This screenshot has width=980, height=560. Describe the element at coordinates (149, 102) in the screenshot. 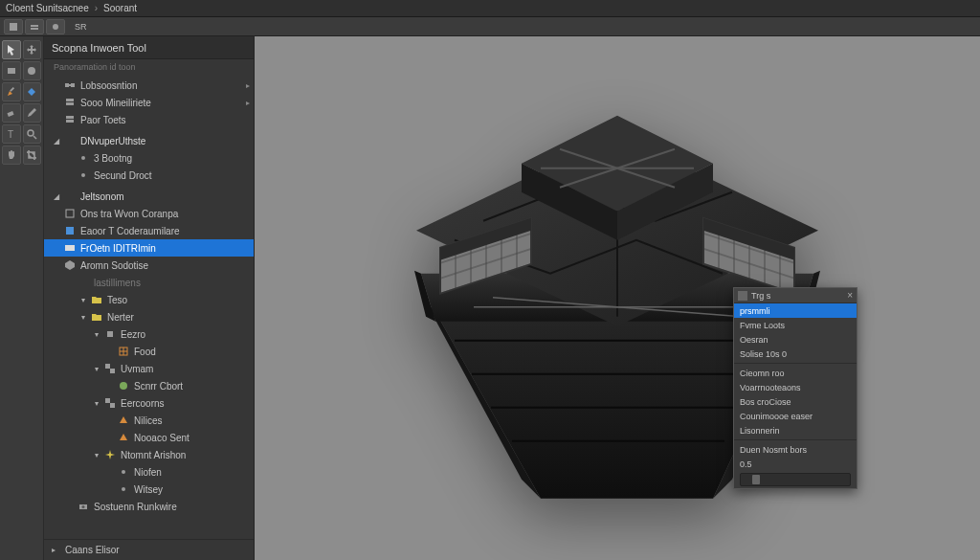

I see `tree-item: Sooo Mineiliriete▸` at that location.